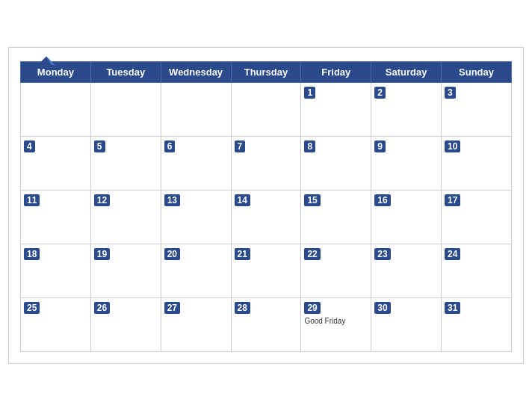  What do you see at coordinates (406, 271) in the screenshot?
I see `calendar-day-cell: 23` at bounding box center [406, 271].